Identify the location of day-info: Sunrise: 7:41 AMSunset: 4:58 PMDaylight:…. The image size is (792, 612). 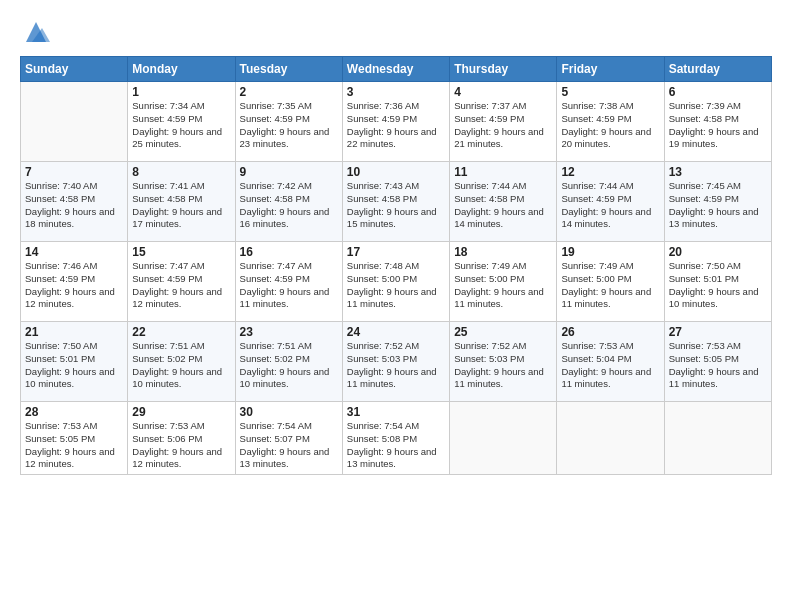
(181, 206).